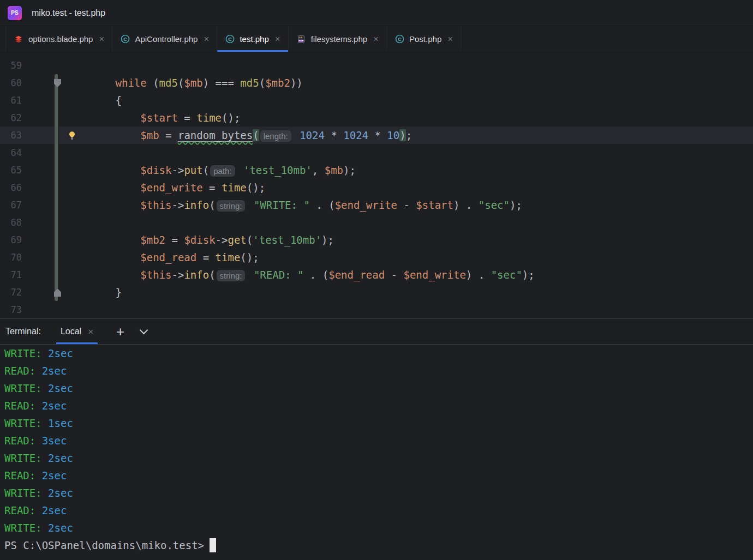  What do you see at coordinates (184, 83) in the screenshot?
I see `code-text: while (md5($mb) === md5($mb2))` at bounding box center [184, 83].